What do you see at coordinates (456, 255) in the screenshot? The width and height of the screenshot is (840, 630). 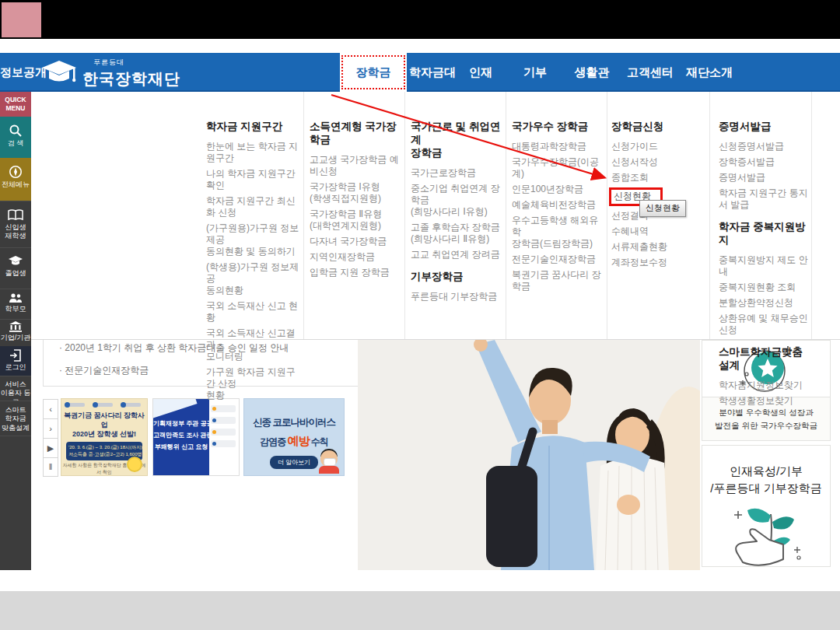 I see `menu-item: 고교 취업연계 장려금` at bounding box center [456, 255].